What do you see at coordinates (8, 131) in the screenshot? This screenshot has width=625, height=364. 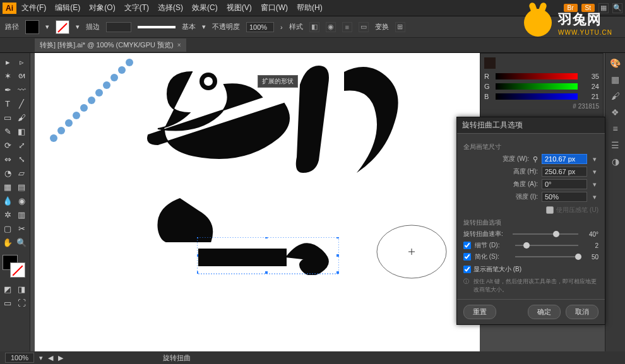 I see `shaper-tool: ✎` at bounding box center [8, 131].